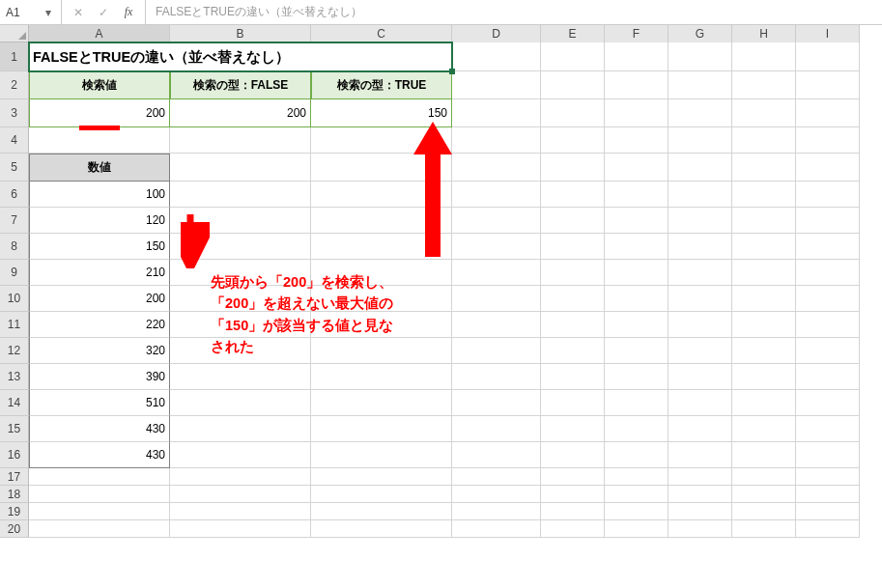 The width and height of the screenshot is (882, 588). What do you see at coordinates (764, 141) in the screenshot?
I see `cell-H4` at bounding box center [764, 141].